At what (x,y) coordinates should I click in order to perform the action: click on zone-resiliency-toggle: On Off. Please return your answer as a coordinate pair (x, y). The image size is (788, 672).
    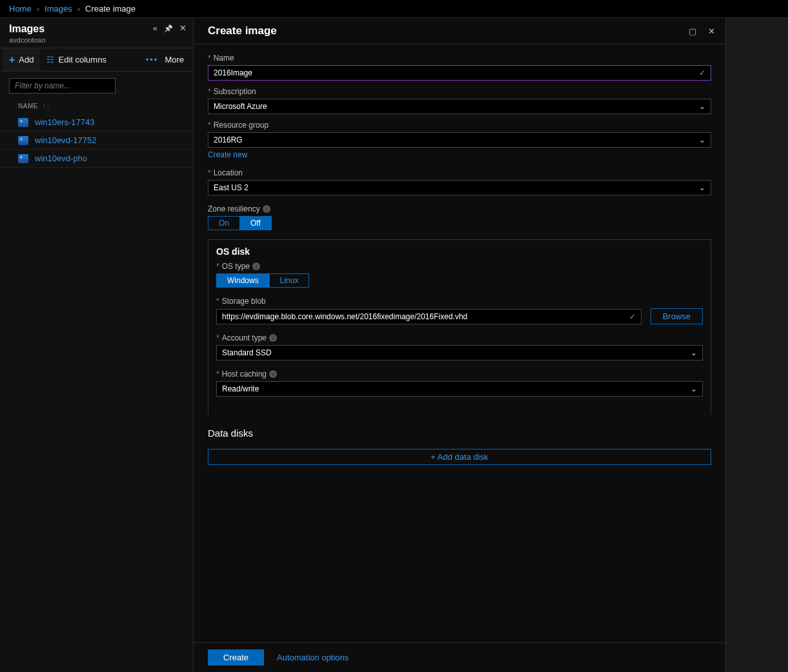
    Looking at the image, I should click on (240, 223).